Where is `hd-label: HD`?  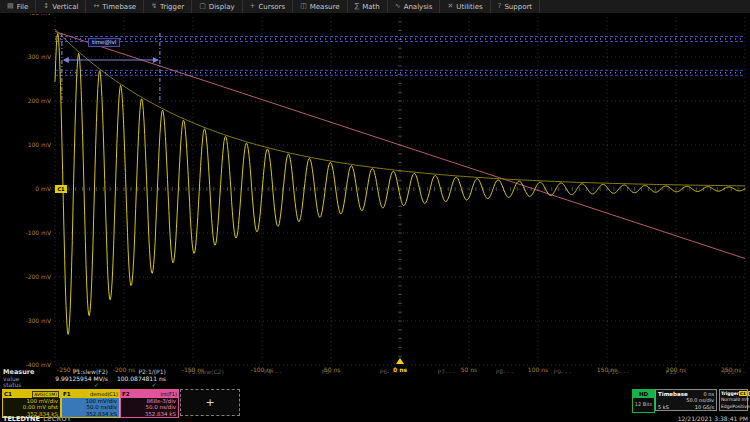 hd-label: HD is located at coordinates (644, 394).